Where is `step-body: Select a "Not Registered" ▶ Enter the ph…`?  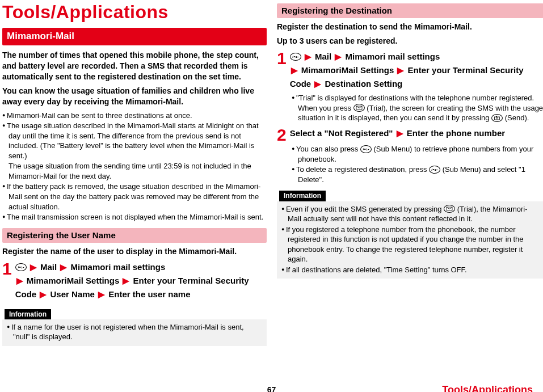 step-body: Select a "Not Registered" ▶ Enter the ph… is located at coordinates (416, 134).